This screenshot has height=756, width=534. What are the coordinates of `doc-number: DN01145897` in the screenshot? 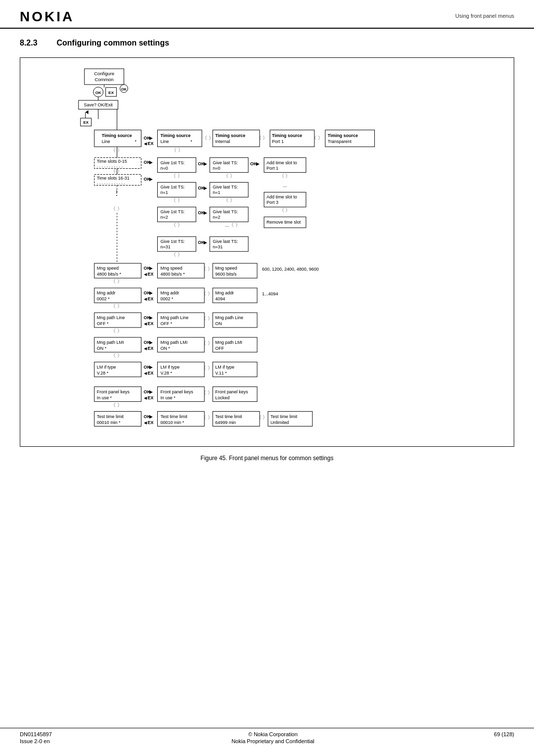 It's located at (36, 734).